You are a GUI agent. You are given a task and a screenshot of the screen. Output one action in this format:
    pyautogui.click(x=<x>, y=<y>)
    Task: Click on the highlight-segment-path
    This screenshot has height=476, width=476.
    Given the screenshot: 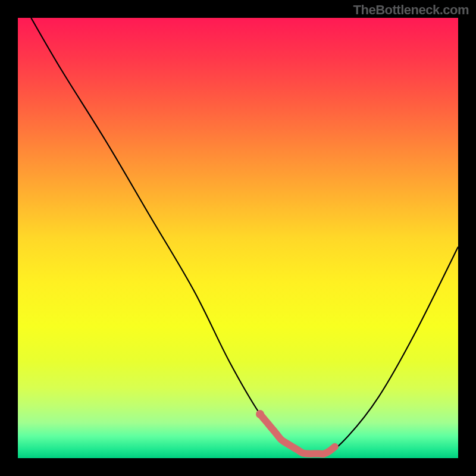 What is the action you would take?
    pyautogui.click(x=298, y=434)
    